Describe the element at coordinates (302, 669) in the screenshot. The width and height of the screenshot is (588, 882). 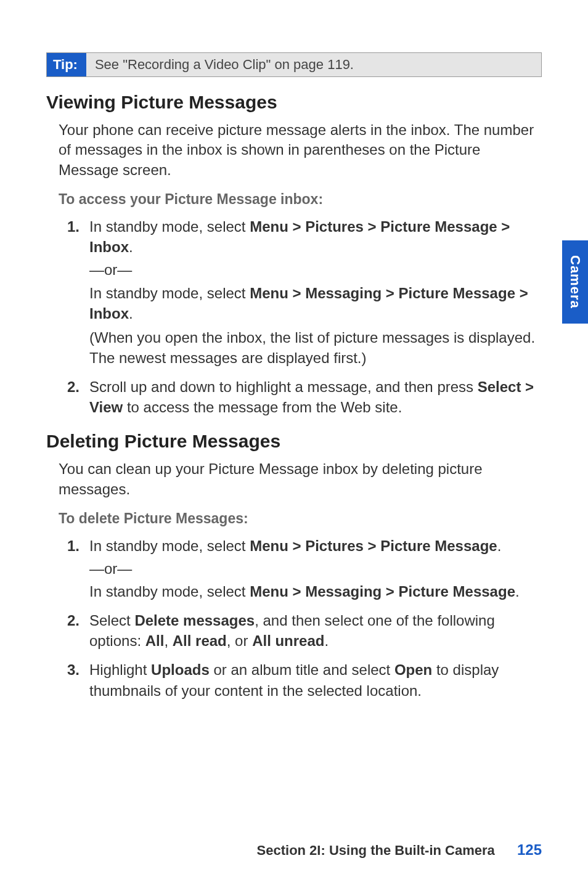
I see `text: or an album title and select` at that location.